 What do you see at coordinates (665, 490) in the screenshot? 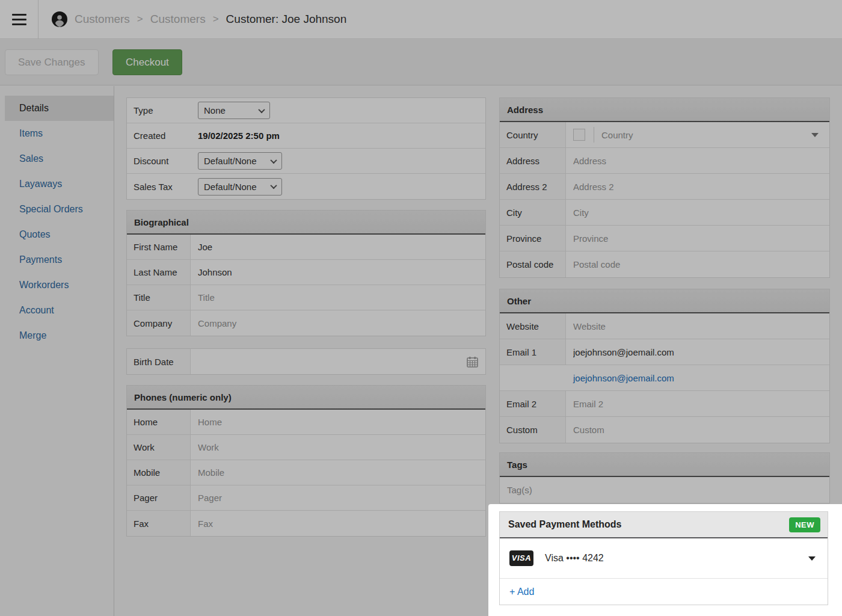
I see `tags-row` at bounding box center [665, 490].